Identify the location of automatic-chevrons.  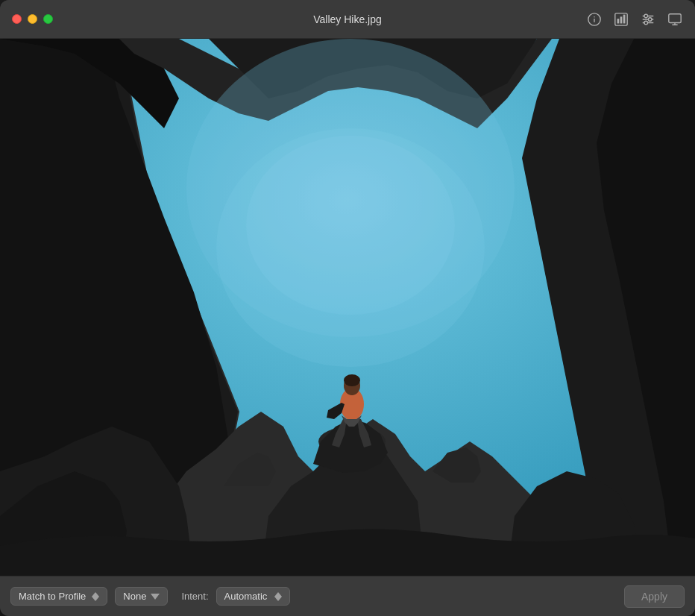
(278, 597).